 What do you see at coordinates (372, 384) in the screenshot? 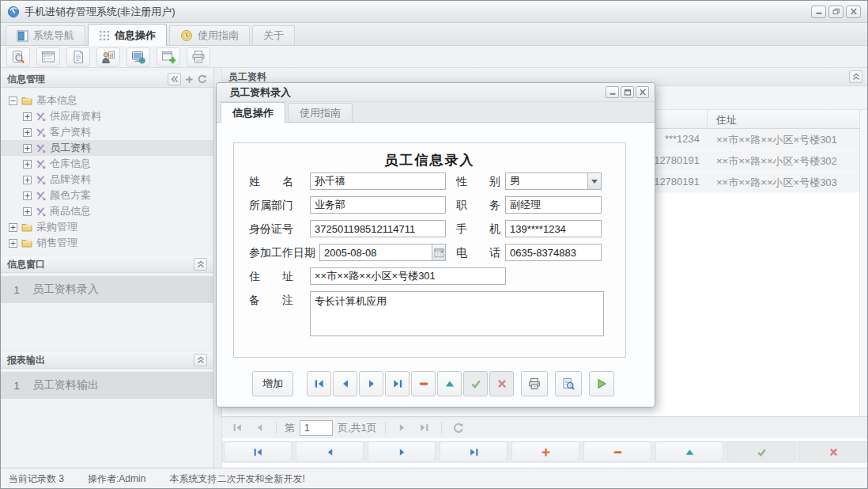
I see `next-record-button` at bounding box center [372, 384].